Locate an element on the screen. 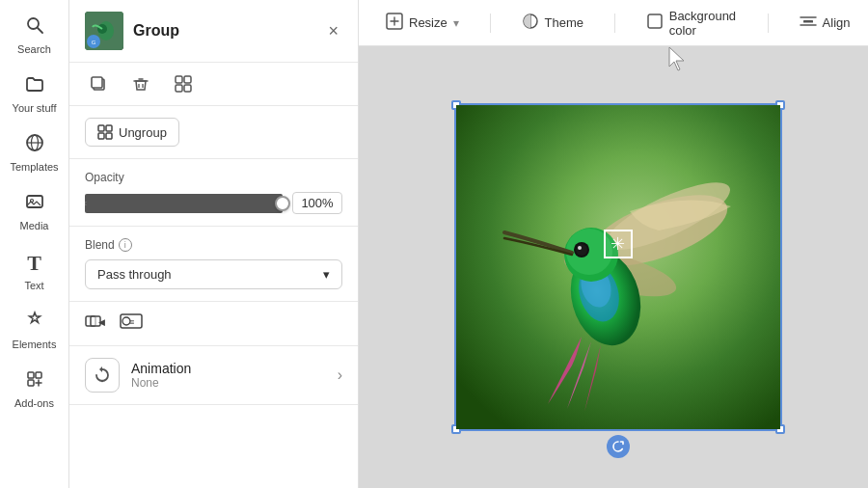  opacity-label: Opacity is located at coordinates (214, 177).